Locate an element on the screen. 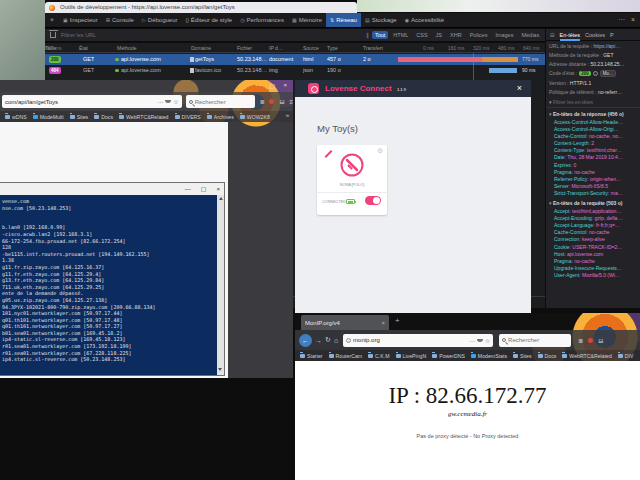  header-row: Upgrade-Insecure-Requests… is located at coordinates (593, 268).